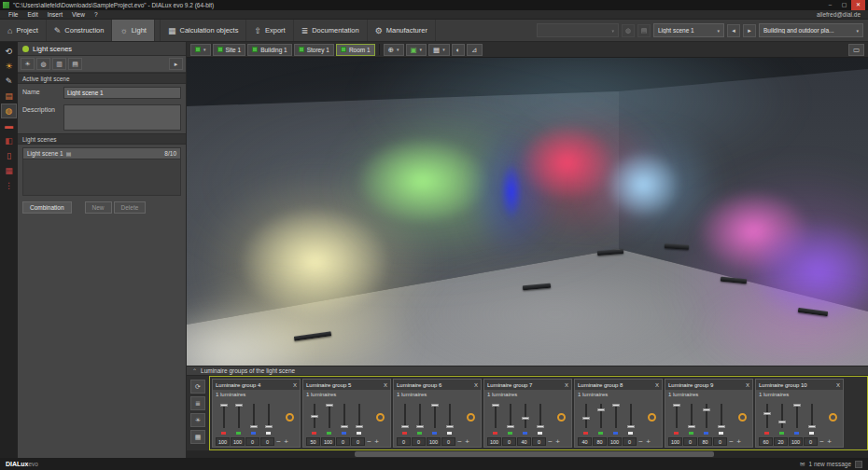  What do you see at coordinates (811, 30) in the screenshot?
I see `planning-mode-select: Building and outdoor pla...▾` at bounding box center [811, 30].